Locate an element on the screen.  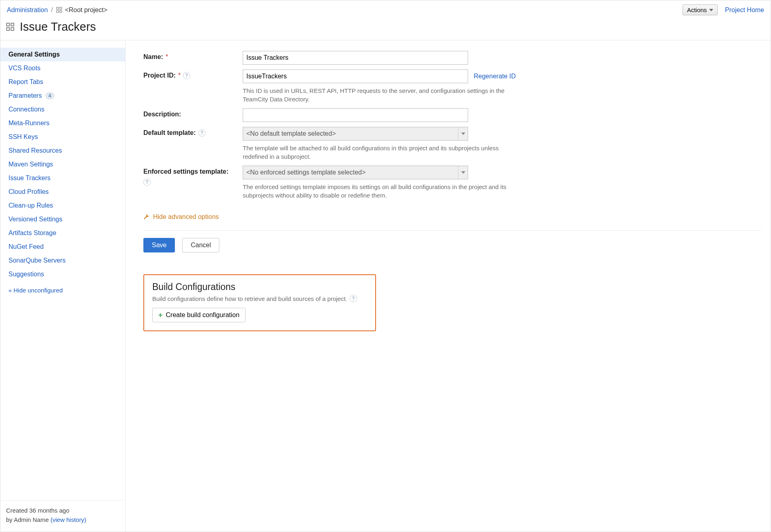
save-button: Save is located at coordinates (159, 245).